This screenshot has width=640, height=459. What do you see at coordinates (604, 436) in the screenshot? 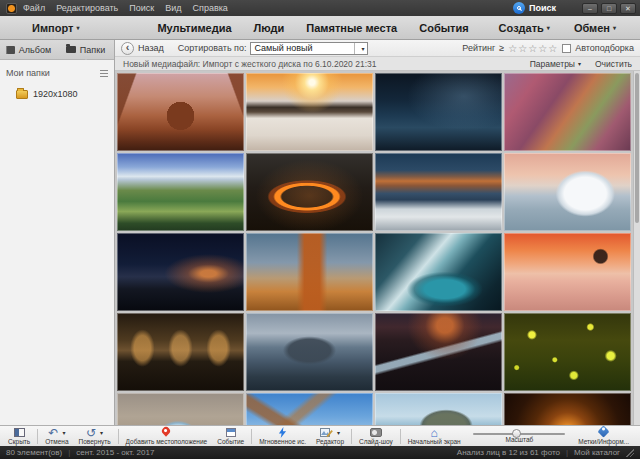
I see `tags-info-button: Метки/Информ...` at bounding box center [604, 436].